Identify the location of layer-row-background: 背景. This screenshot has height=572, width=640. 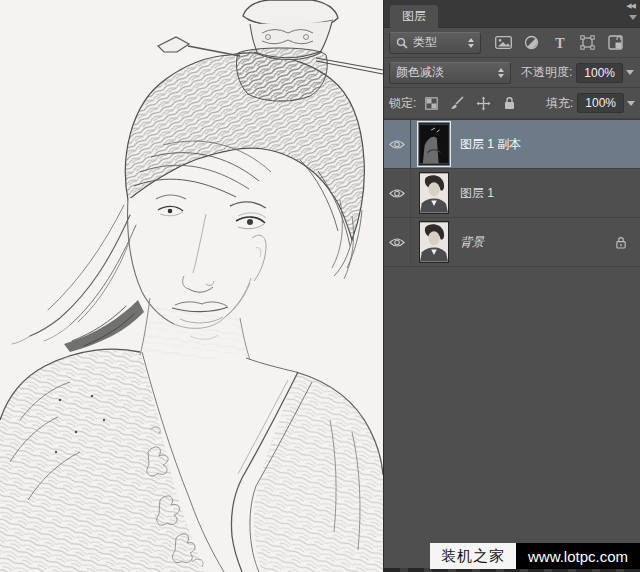
(512, 242).